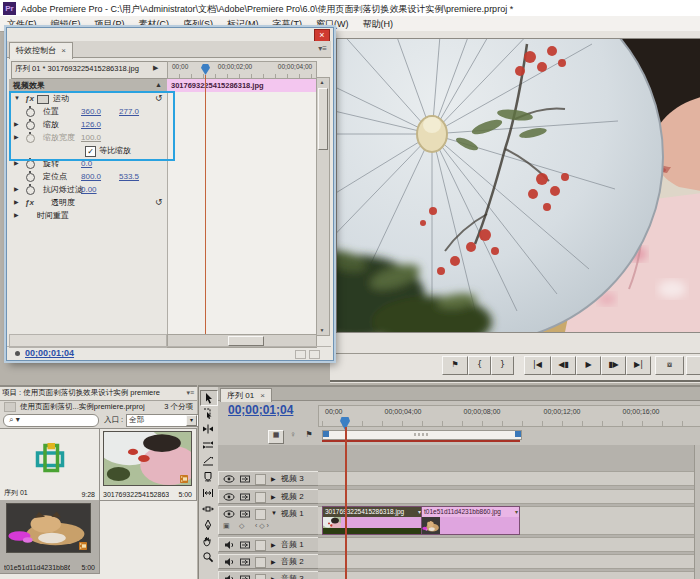 Image resolution: width=700 pixels, height=579 pixels. Describe the element at coordinates (129, 176) in the screenshot. I see `property-value: 533.5` at that location.